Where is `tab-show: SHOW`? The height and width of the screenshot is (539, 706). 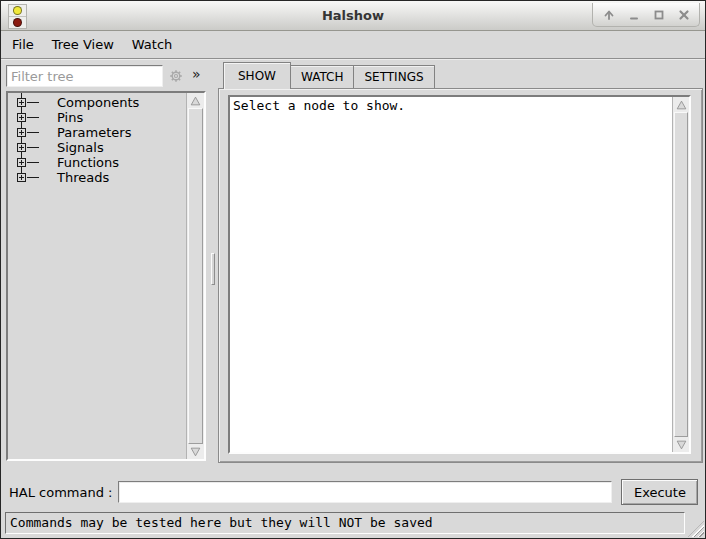
tab-show: SHOW is located at coordinates (257, 76).